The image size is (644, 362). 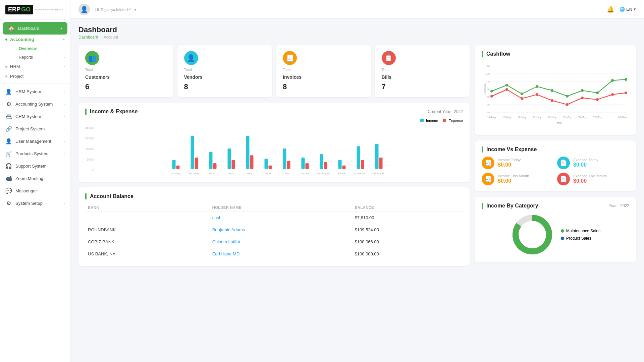 What do you see at coordinates (268, 174) in the screenshot?
I see `svg-text: June` at bounding box center [268, 174].